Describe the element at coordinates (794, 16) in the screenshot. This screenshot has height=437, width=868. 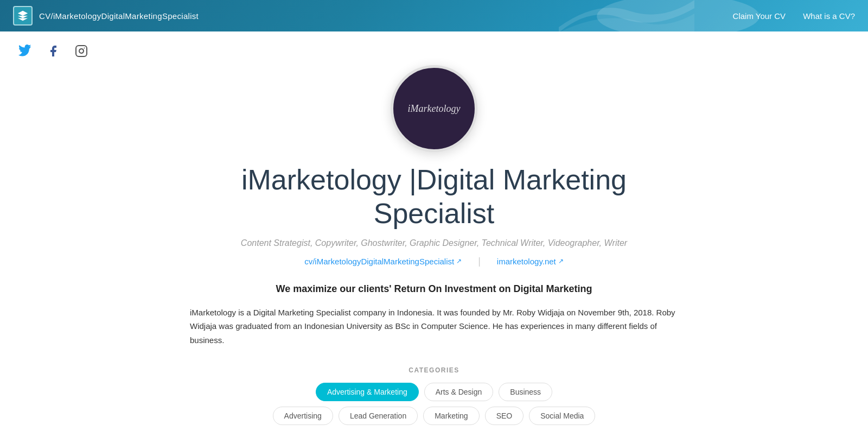
I see `header-nav: Claim Your CV What is a CV?` at that location.